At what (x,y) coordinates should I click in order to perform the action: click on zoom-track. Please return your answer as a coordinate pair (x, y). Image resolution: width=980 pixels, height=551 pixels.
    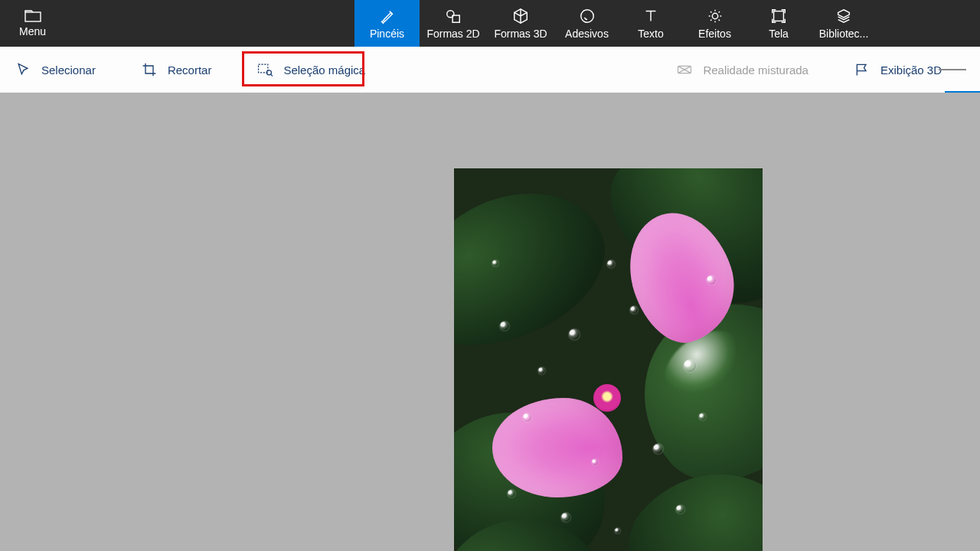
    Looking at the image, I should click on (952, 70).